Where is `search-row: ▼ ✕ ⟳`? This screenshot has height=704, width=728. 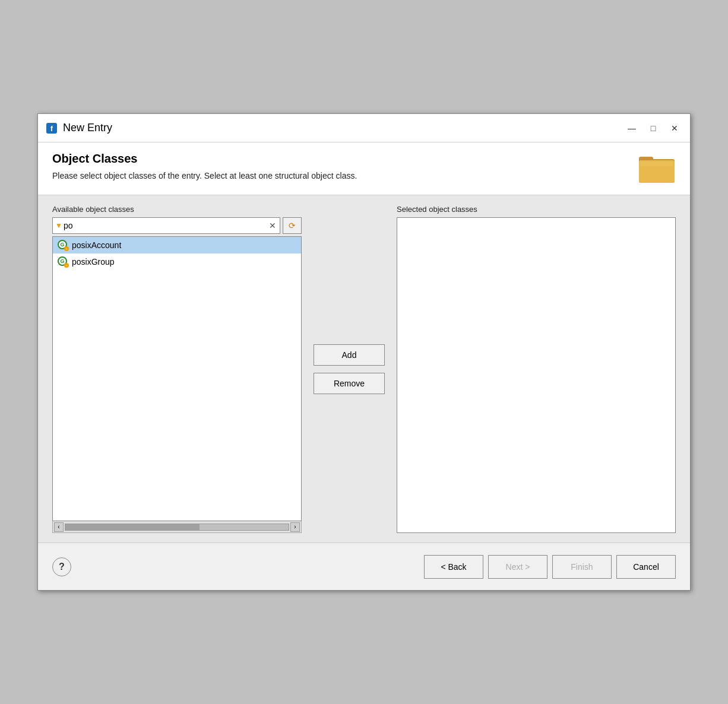 search-row: ▼ ✕ ⟳ is located at coordinates (177, 226).